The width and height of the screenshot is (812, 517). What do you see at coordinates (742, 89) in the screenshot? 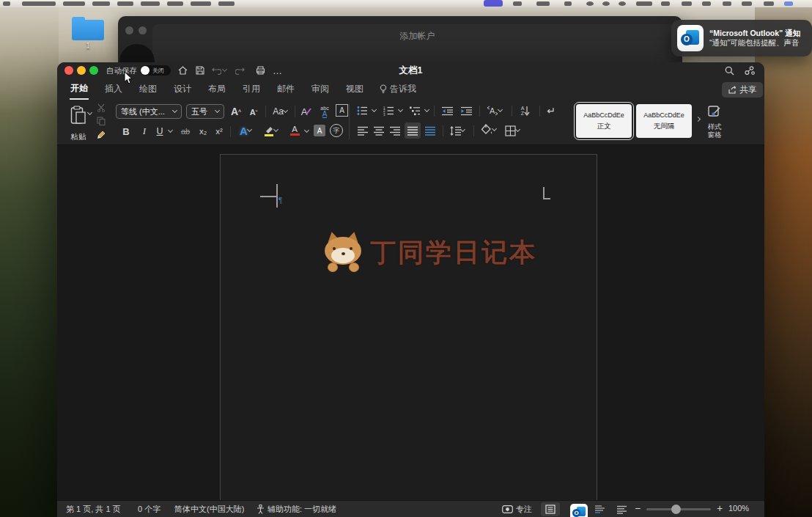
I see `share-button: 共享` at bounding box center [742, 89].